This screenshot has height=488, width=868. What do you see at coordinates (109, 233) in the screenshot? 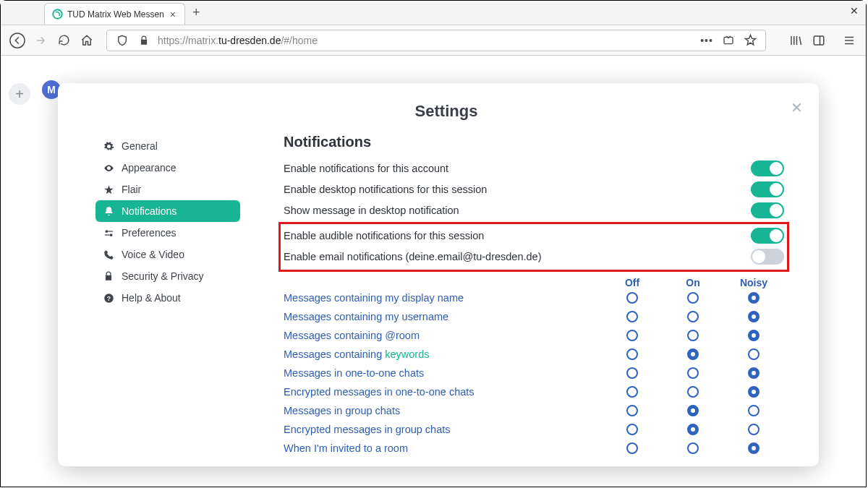
I see `sliders-icon` at bounding box center [109, 233].